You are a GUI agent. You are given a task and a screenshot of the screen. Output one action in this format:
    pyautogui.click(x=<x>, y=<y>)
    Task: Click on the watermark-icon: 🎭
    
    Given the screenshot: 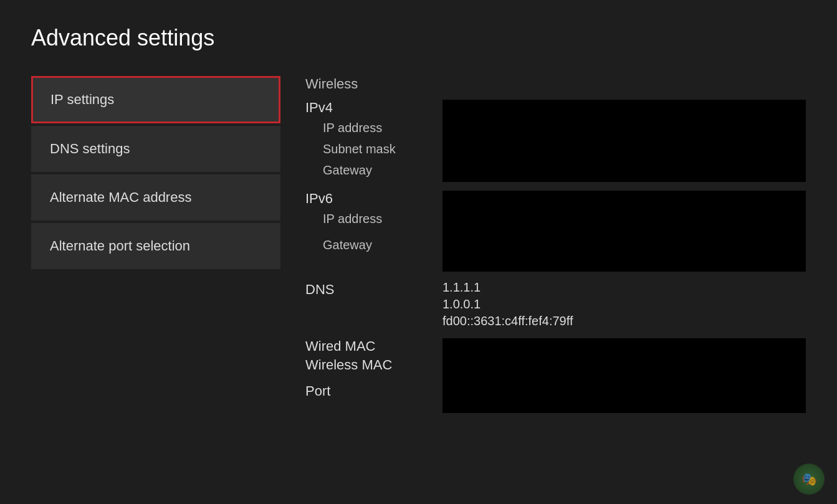 What is the action you would take?
    pyautogui.click(x=809, y=479)
    